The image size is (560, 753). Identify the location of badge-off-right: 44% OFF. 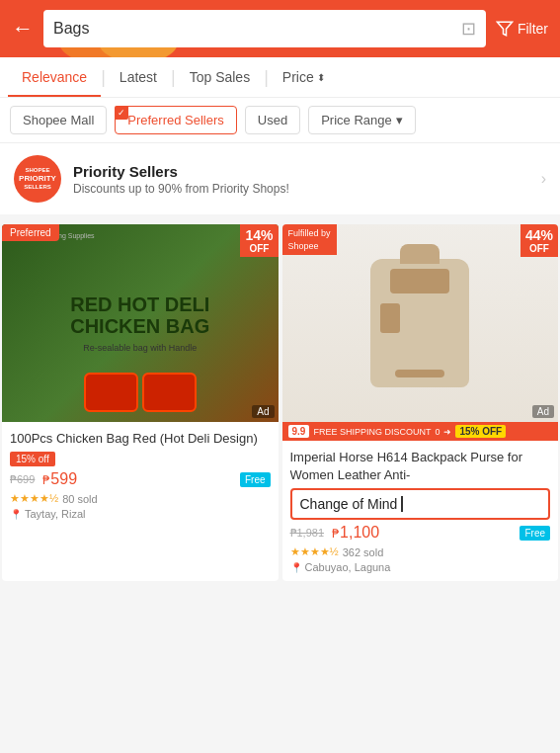
(539, 241).